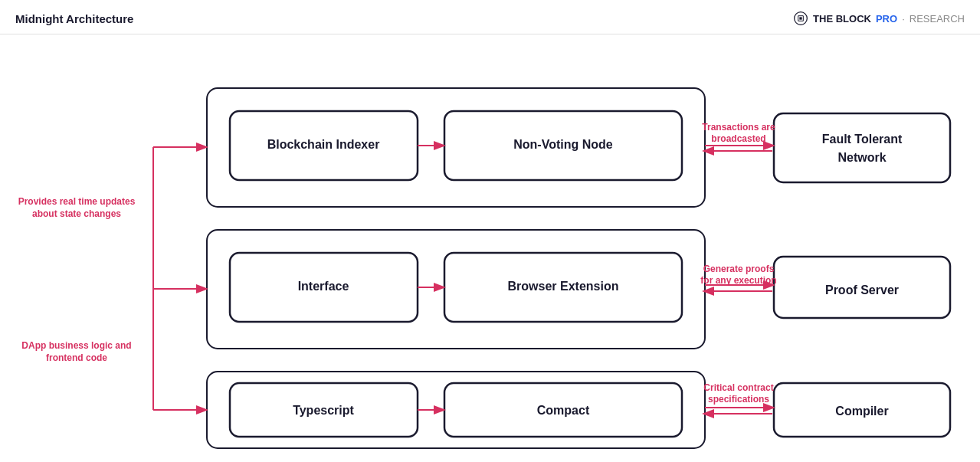  Describe the element at coordinates (739, 127) in the screenshot. I see `label-transactions-broadcasted: Transactions are` at that location.